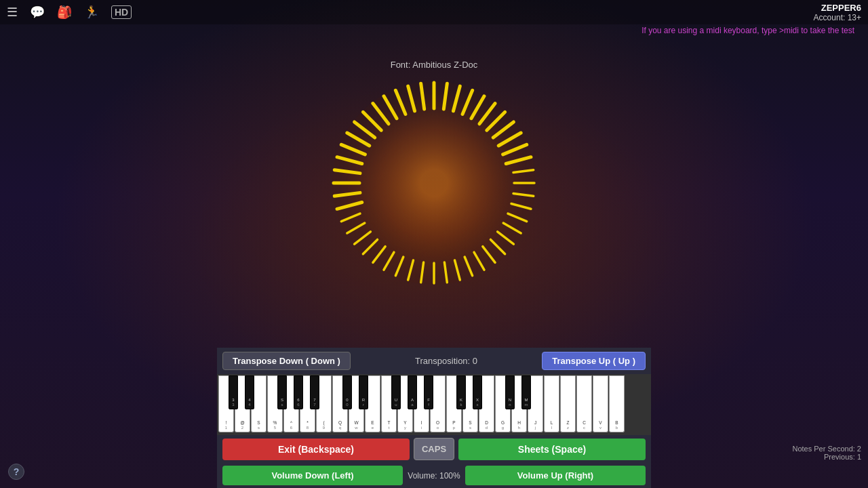 The image size is (868, 488). What do you see at coordinates (396, 392) in the screenshot?
I see `piano-black-key: Uu` at bounding box center [396, 392].